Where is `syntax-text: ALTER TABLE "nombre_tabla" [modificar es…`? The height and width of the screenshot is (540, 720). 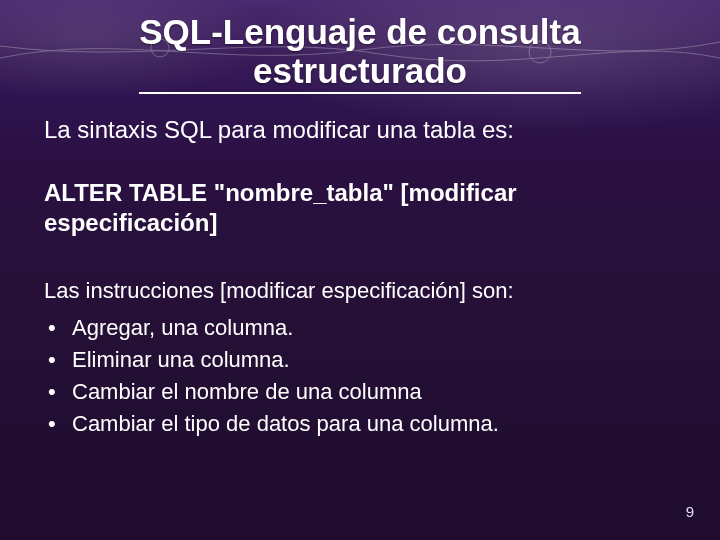
syntax-text: ALTER TABLE "nombre_tabla" [modificar es… is located at coordinates (360, 208).